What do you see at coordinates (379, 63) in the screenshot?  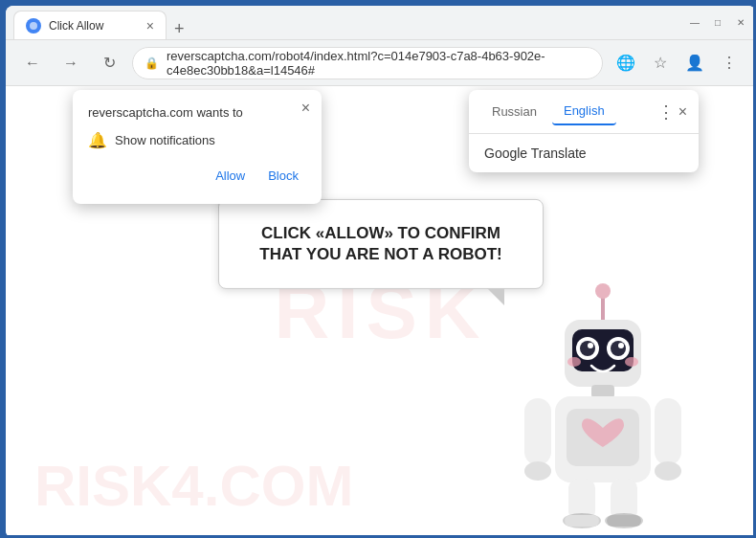 I see `address-text: reverscaptcha.com/robot4/index.html?c=01…` at bounding box center [379, 63].